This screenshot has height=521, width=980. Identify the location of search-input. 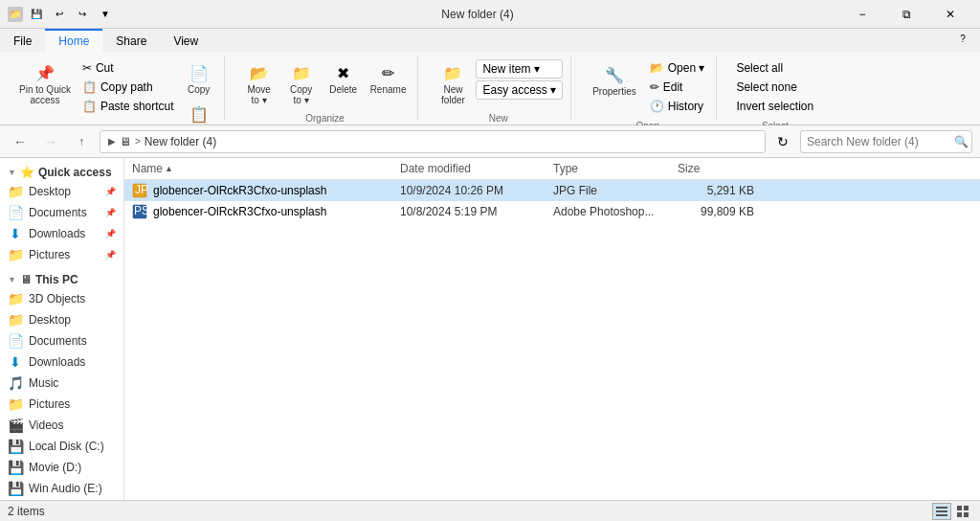
(879, 142).